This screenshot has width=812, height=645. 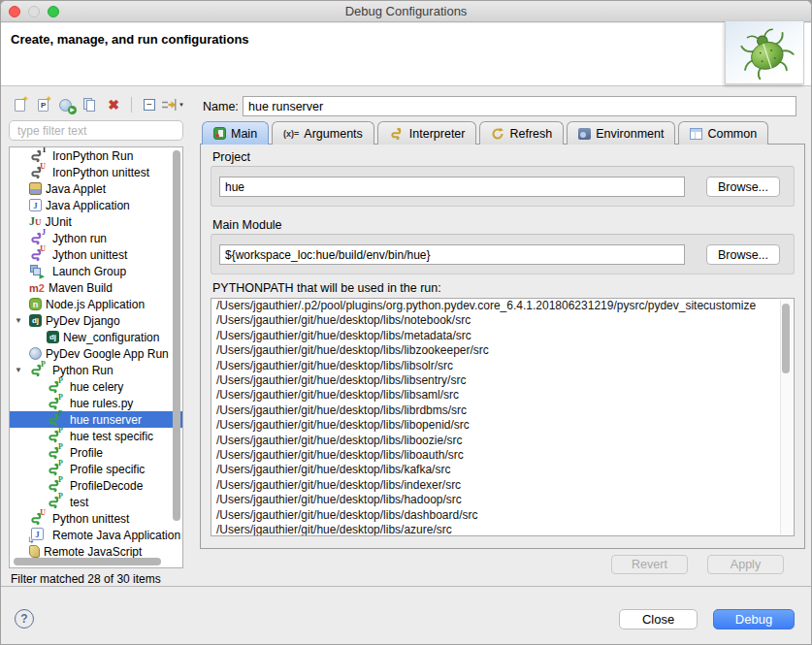 What do you see at coordinates (96, 371) in the screenshot?
I see `tree-item-python-run: ▼ PPython Run` at bounding box center [96, 371].